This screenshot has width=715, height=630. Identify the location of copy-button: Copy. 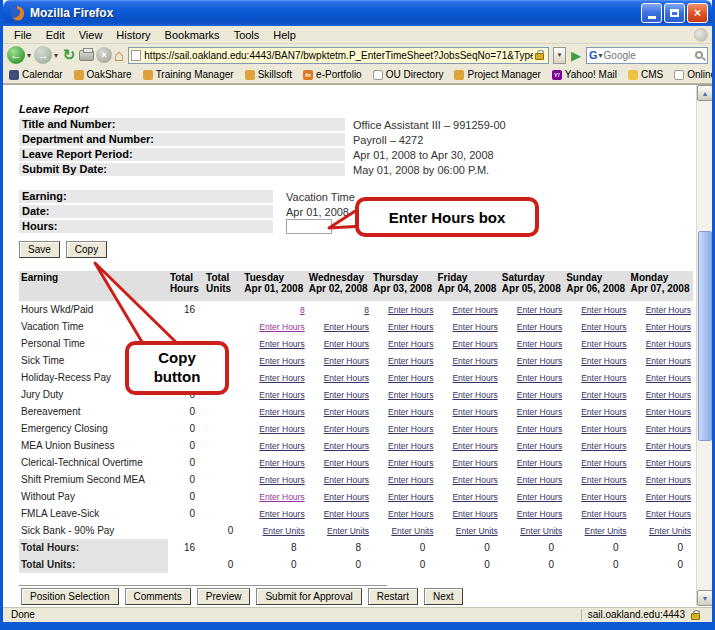
(86, 250).